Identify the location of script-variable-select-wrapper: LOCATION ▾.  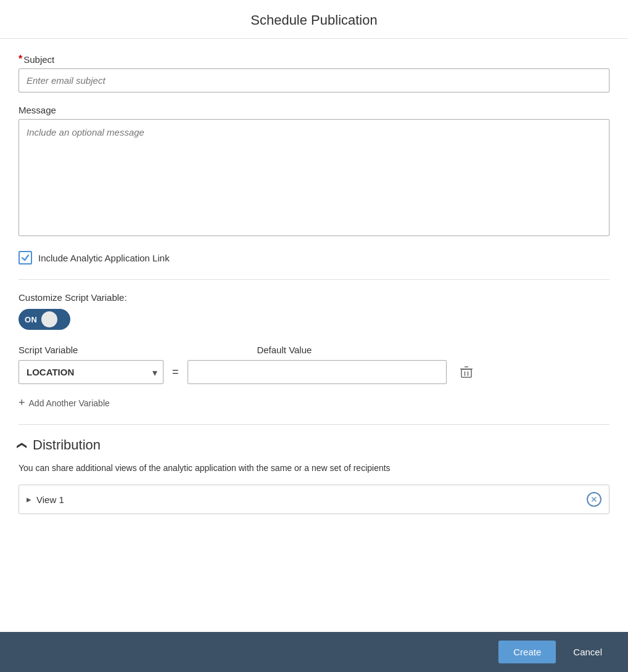
(91, 372).